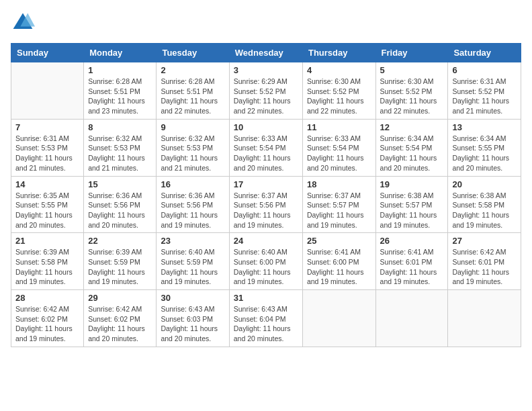  Describe the element at coordinates (339, 211) in the screenshot. I see `day-info: Sunrise: 6:37 AM Sunset: 5:57 PM Dayligh…` at that location.